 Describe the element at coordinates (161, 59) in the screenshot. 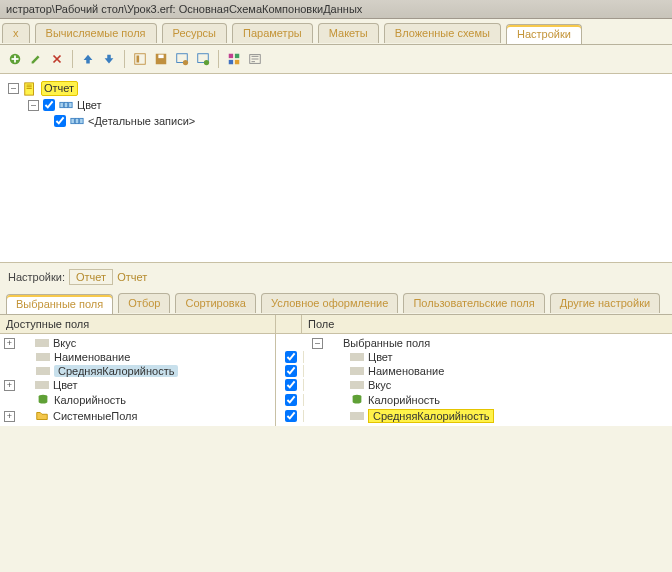

I see `save-settings-icon` at that location.